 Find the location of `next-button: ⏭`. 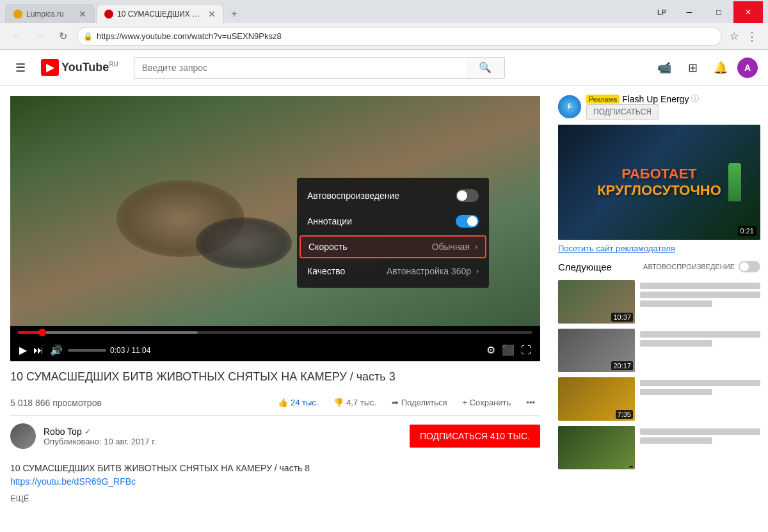

next-button: ⏭ is located at coordinates (38, 350).